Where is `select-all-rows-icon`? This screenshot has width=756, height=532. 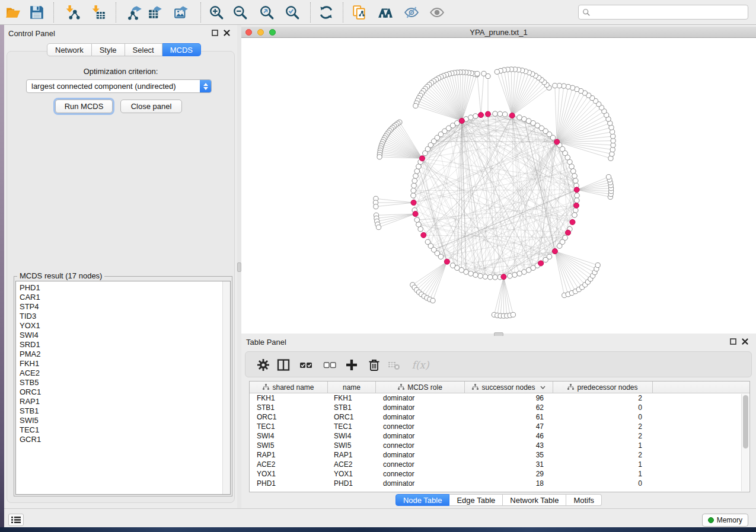 select-all-rows-icon is located at coordinates (306, 365).